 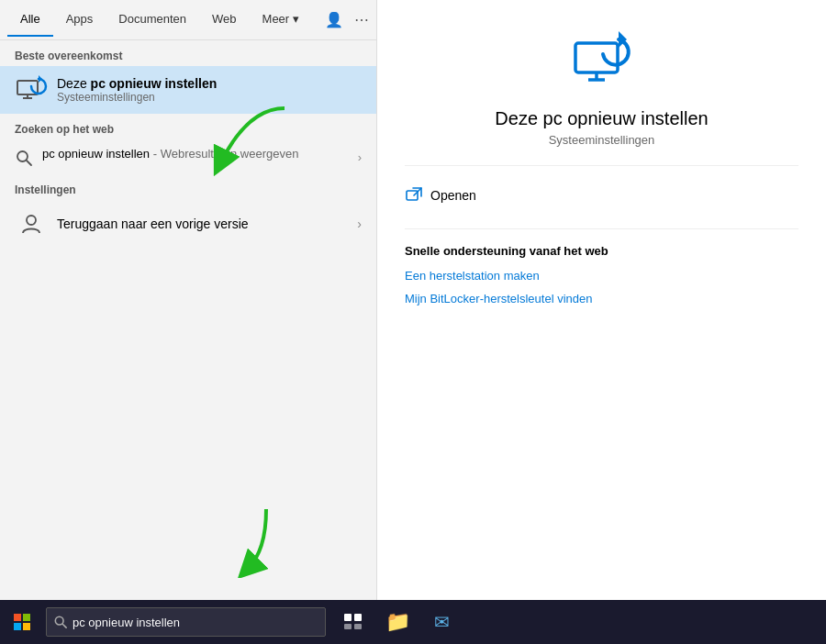 What do you see at coordinates (188, 157) in the screenshot?
I see `result-item-web-search: pc opnieuw instellen - Webresultaten wee…` at bounding box center [188, 157].